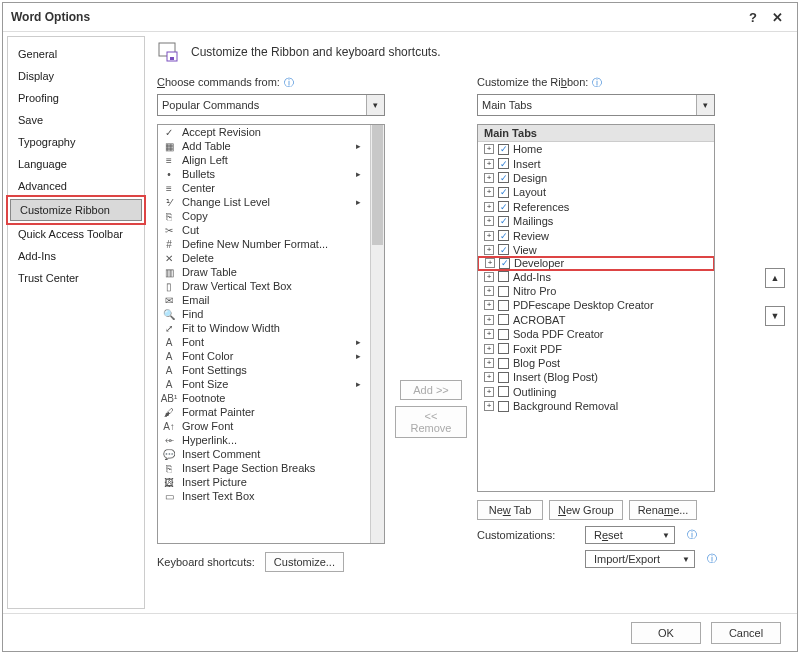 Image resolution: width=800 pixels, height=656 pixels. I want to click on tree-item-mailings: +✓Mailings, so click(596, 221).